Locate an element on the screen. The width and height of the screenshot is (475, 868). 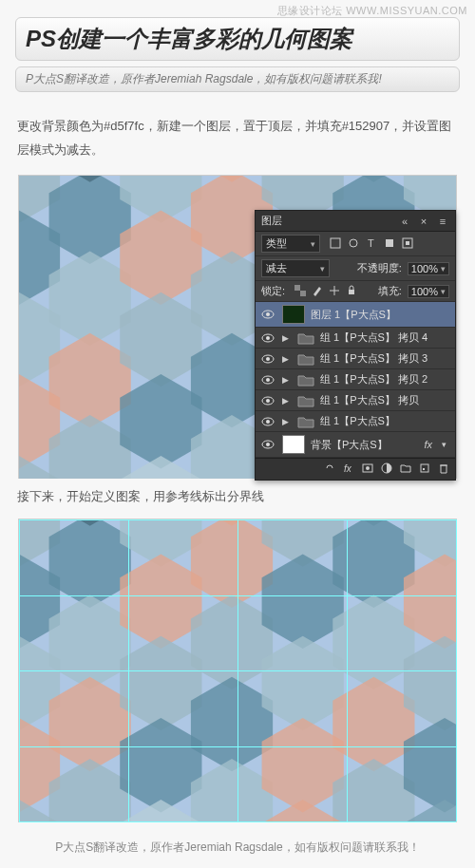
lock-paint-icon is located at coordinates (317, 292).